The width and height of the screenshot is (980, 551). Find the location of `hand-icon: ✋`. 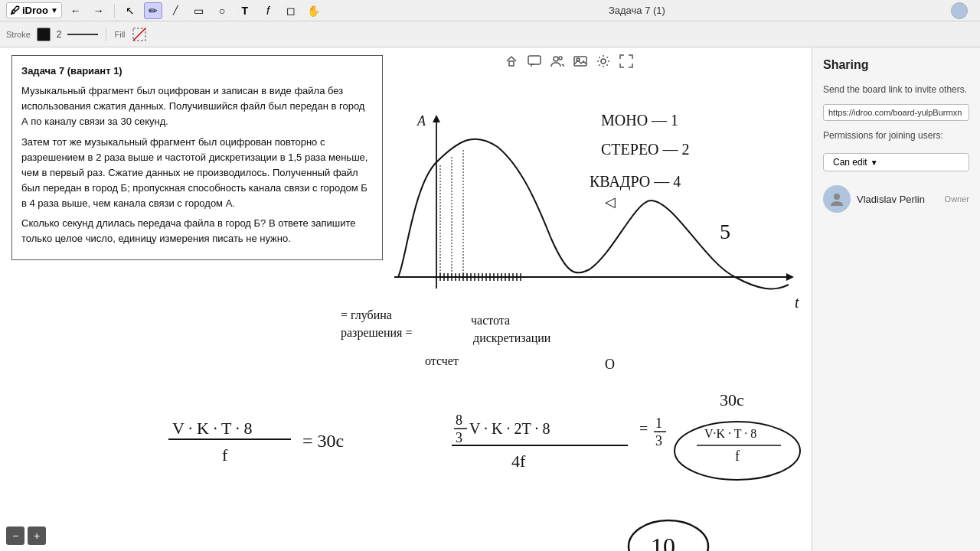

hand-icon: ✋ is located at coordinates (314, 11).